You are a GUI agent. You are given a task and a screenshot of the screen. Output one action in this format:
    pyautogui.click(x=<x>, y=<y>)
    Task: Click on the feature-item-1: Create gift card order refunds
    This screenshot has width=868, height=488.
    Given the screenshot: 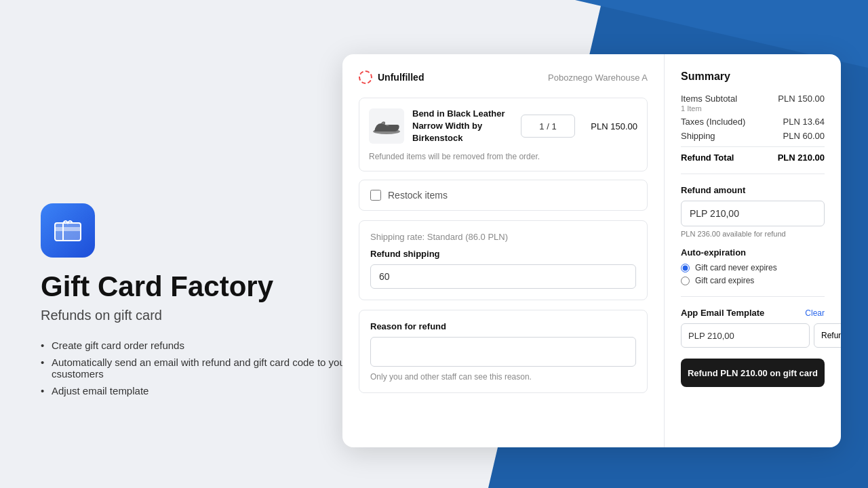 What is the action you would take?
    pyautogui.click(x=197, y=346)
    